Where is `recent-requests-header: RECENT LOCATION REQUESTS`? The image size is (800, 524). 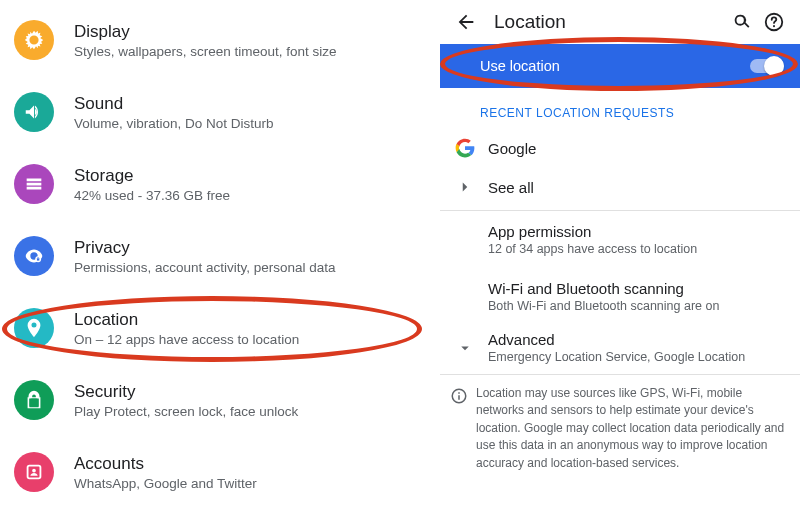
recent-requests-header: RECENT LOCATION REQUESTS is located at coordinates (620, 108).